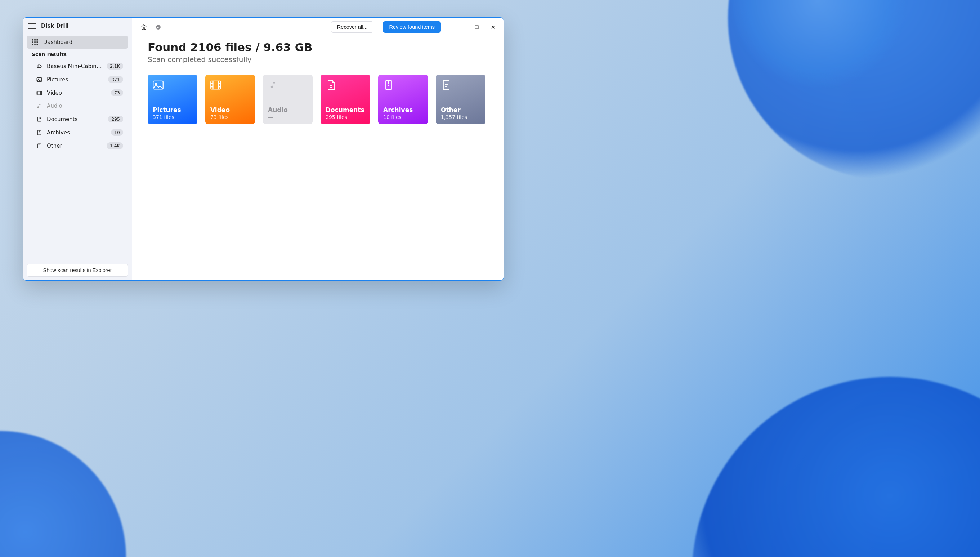 The image size is (980, 557). I want to click on sidebar-item-label: Video, so click(76, 93).